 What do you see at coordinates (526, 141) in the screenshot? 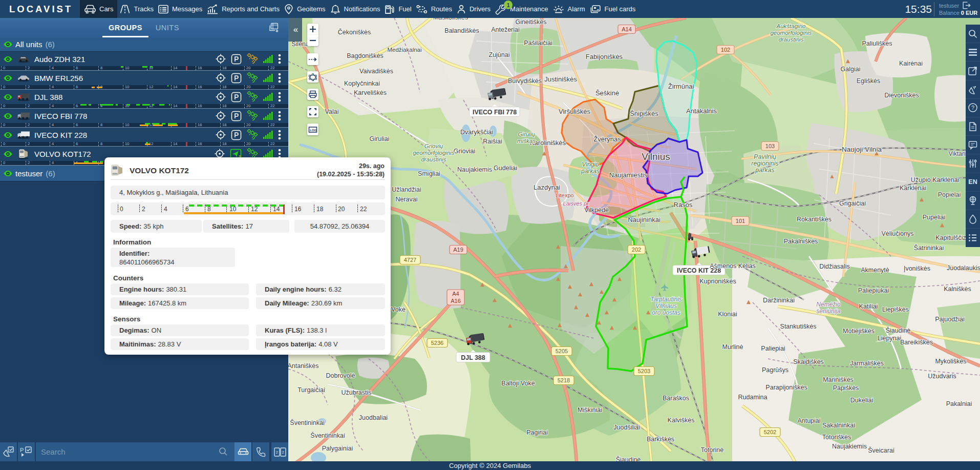
I see `svg-text: miškas` at bounding box center [526, 141].